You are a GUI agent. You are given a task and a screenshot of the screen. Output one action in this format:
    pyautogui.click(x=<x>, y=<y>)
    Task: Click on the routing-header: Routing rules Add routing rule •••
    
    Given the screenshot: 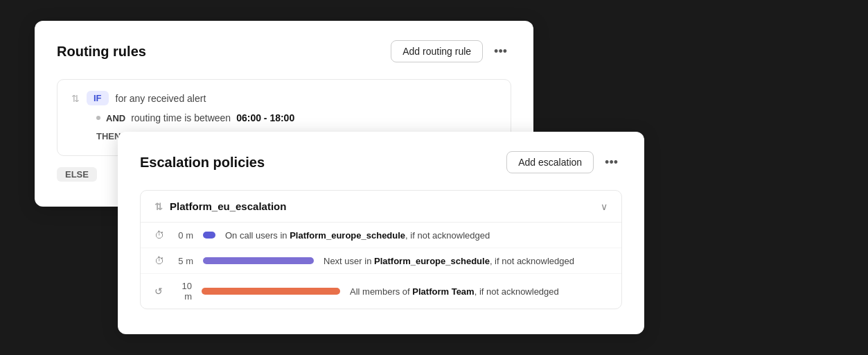 What is the action you would take?
    pyautogui.click(x=284, y=51)
    